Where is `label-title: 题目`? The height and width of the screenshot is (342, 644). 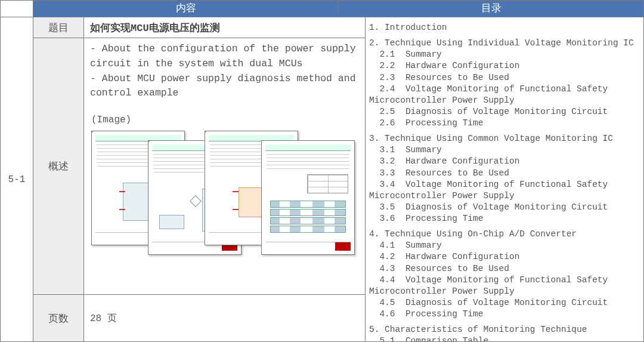
label-title: 题目 is located at coordinates (58, 27).